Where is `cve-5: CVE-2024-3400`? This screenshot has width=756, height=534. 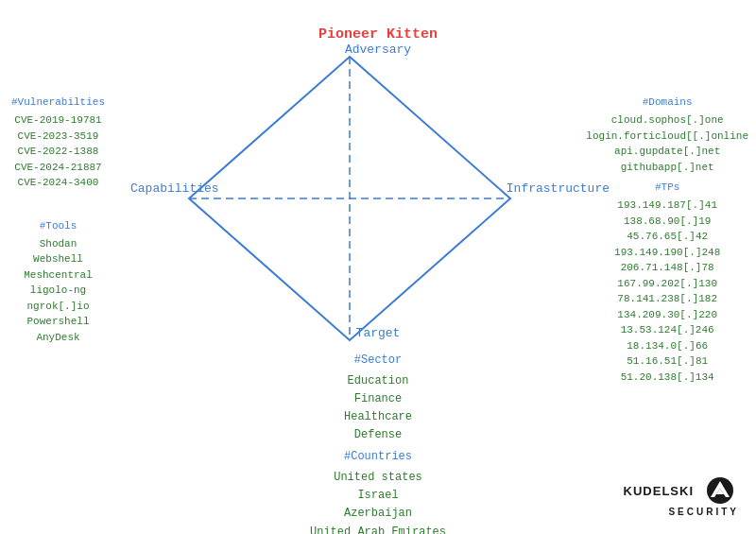
cve-5: CVE-2024-3400 is located at coordinates (59, 183).